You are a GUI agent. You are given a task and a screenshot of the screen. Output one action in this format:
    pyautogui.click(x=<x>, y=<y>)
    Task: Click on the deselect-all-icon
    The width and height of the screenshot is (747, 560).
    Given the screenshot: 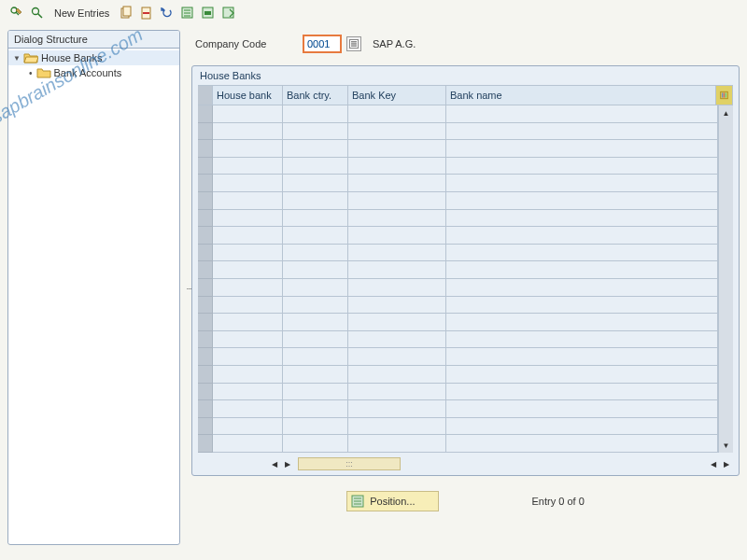 What is the action you would take?
    pyautogui.click(x=229, y=13)
    